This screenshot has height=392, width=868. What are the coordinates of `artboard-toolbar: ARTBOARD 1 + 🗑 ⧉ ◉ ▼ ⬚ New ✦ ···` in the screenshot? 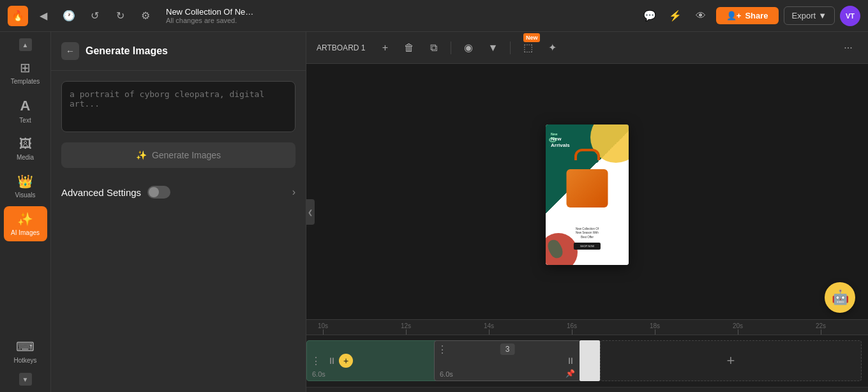 It's located at (587, 48).